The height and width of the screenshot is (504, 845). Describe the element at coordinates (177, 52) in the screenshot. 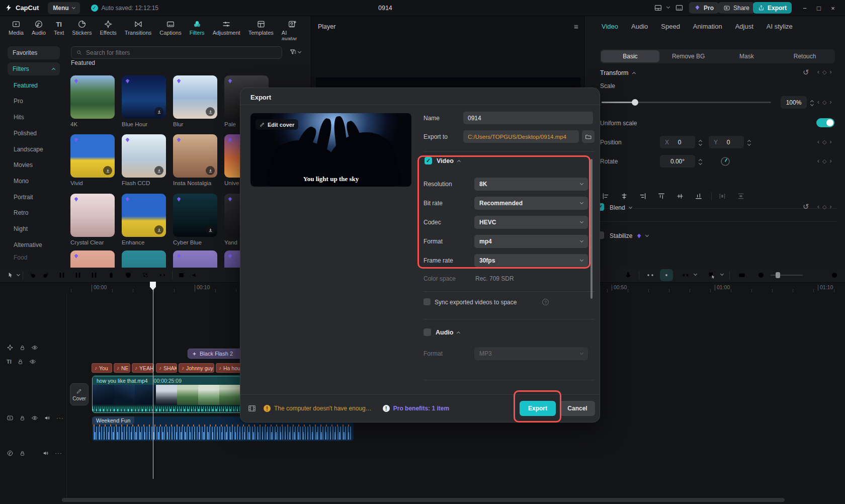

I see `filter-search` at that location.